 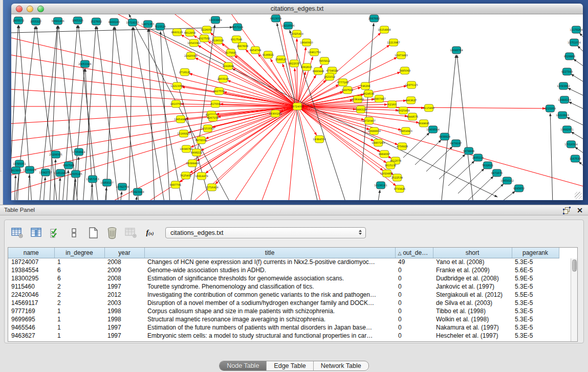 I want to click on tab-node-table: Node Table, so click(x=243, y=366).